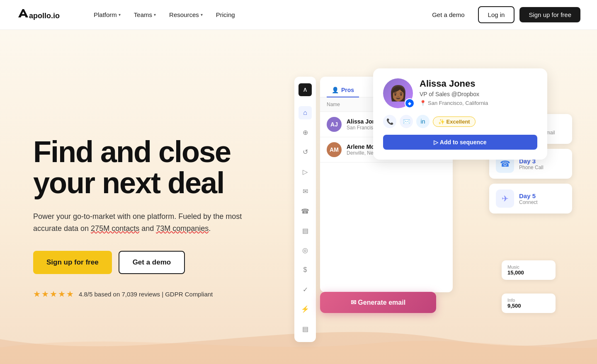 This screenshot has width=597, height=364. I want to click on profile-job-title: VP of Sales @Dropbox, so click(478, 94).